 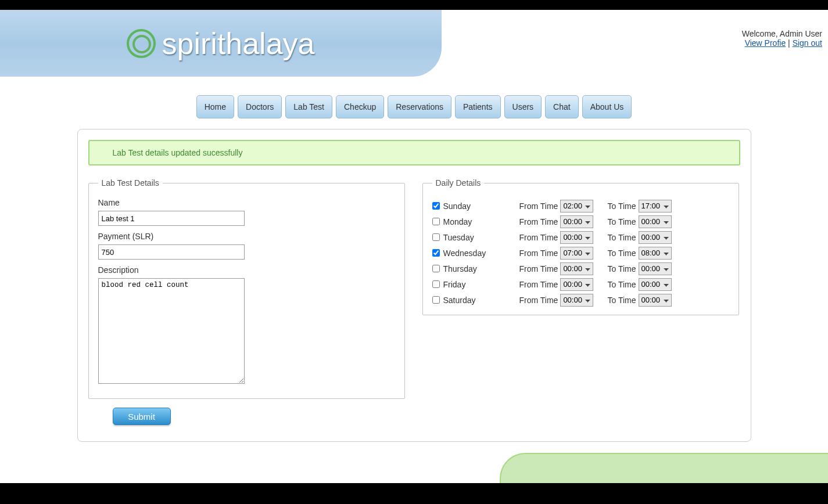 I want to click on window-top-bar, so click(x=414, y=5).